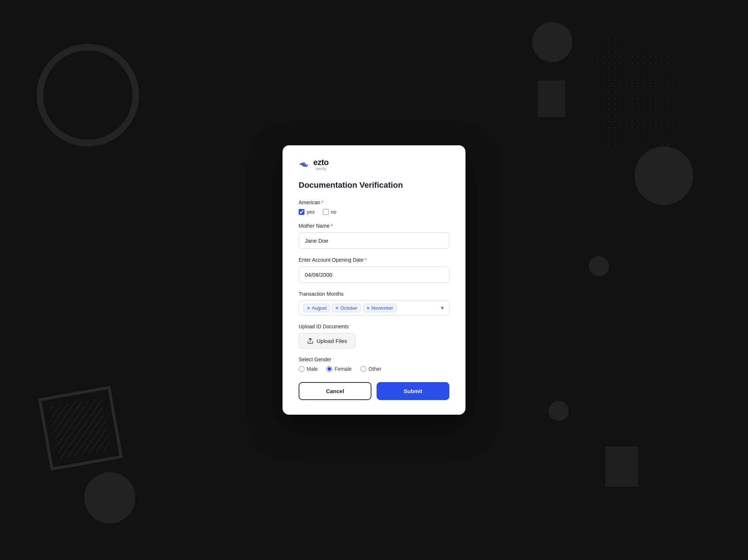 The width and height of the screenshot is (748, 560). Describe the element at coordinates (374, 364) in the screenshot. I see `gender-field-group: Select Gender Male Female Other` at that location.